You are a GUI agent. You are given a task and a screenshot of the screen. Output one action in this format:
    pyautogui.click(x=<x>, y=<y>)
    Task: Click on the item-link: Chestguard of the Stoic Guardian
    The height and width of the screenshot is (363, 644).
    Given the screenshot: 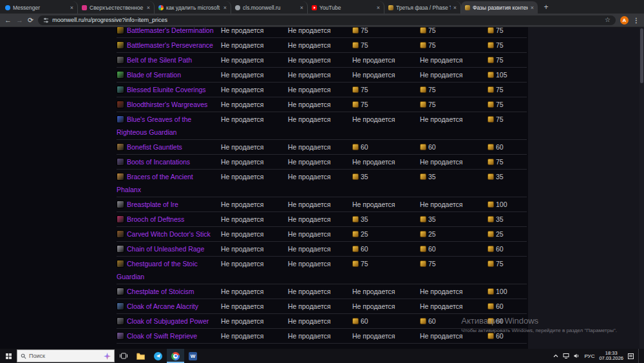 What is the action you would take?
    pyautogui.click(x=157, y=270)
    